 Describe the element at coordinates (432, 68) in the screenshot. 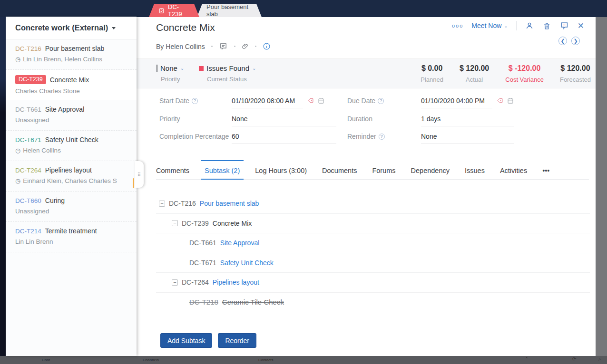

I see `stat-value: $ 0.00` at that location.